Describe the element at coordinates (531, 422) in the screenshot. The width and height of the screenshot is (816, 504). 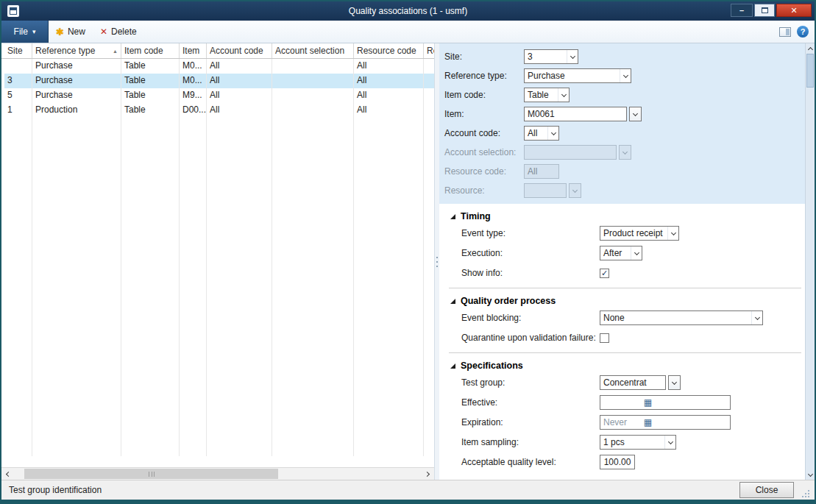
I see `expiration-label: Expiration:` at that location.